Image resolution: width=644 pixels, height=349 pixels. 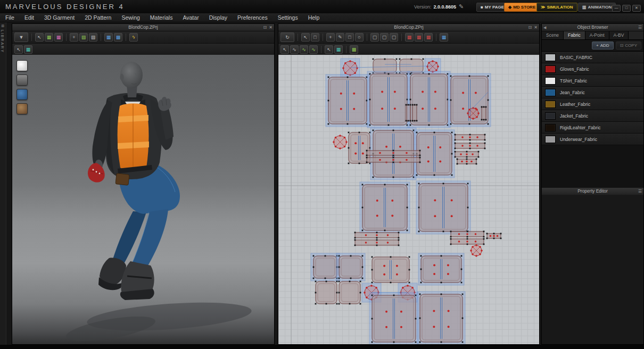 What do you see at coordinates (29, 18) in the screenshot?
I see `menu-edit: Edit` at bounding box center [29, 18].